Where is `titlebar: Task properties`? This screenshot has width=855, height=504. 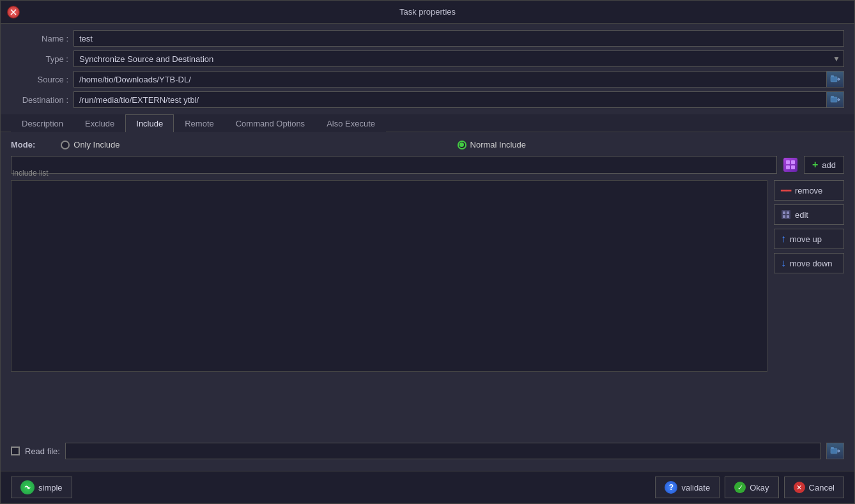
titlebar: Task properties is located at coordinates (427, 12).